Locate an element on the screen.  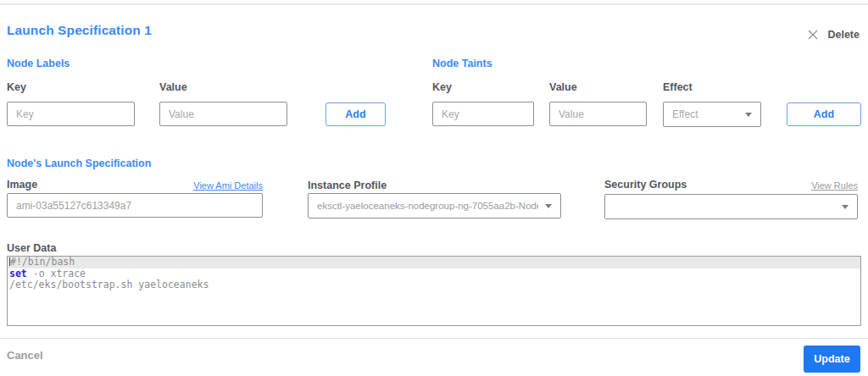
node-taints-heading: Node Taints is located at coordinates (463, 64).